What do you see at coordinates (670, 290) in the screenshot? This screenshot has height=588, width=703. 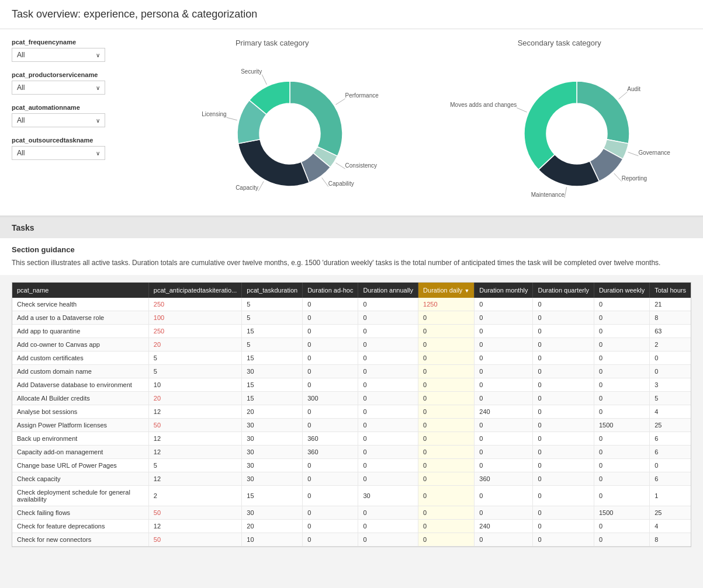 I see `col-header-total_hours: Total hours` at bounding box center [670, 290].